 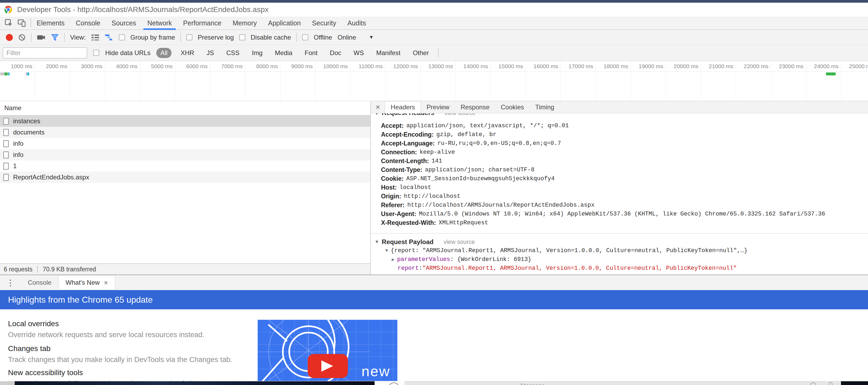 What do you see at coordinates (51, 23) in the screenshot?
I see `devtools-tab: Elements` at bounding box center [51, 23].